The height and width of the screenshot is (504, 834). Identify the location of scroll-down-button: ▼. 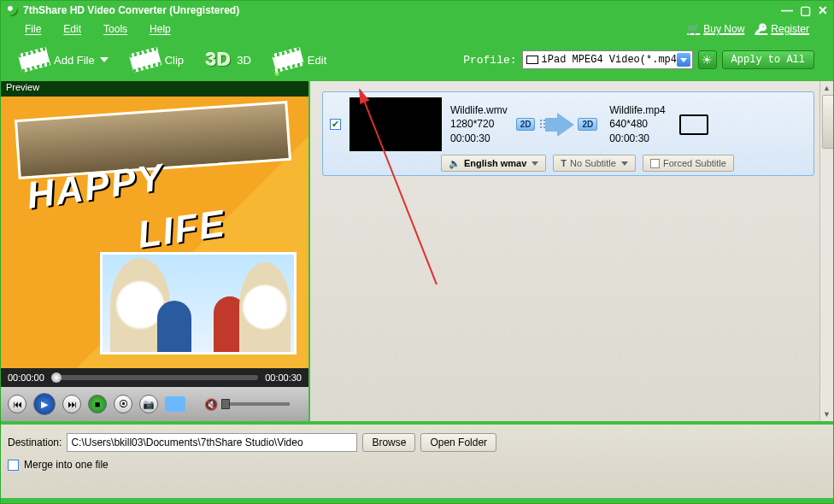
(827, 414).